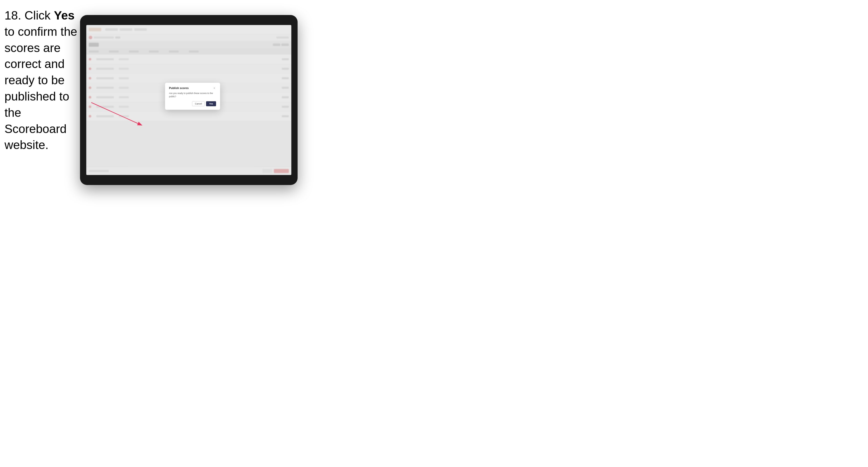 This screenshot has width=868, height=467. I want to click on yes-button: Yes, so click(211, 104).